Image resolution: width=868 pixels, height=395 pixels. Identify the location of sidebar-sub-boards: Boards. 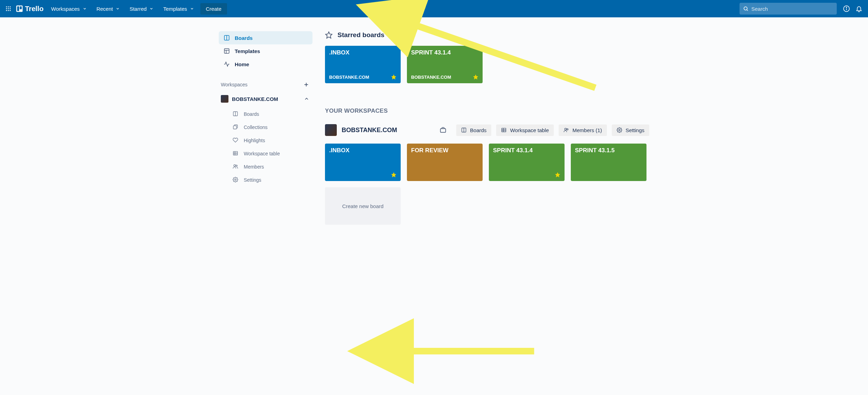
(266, 114).